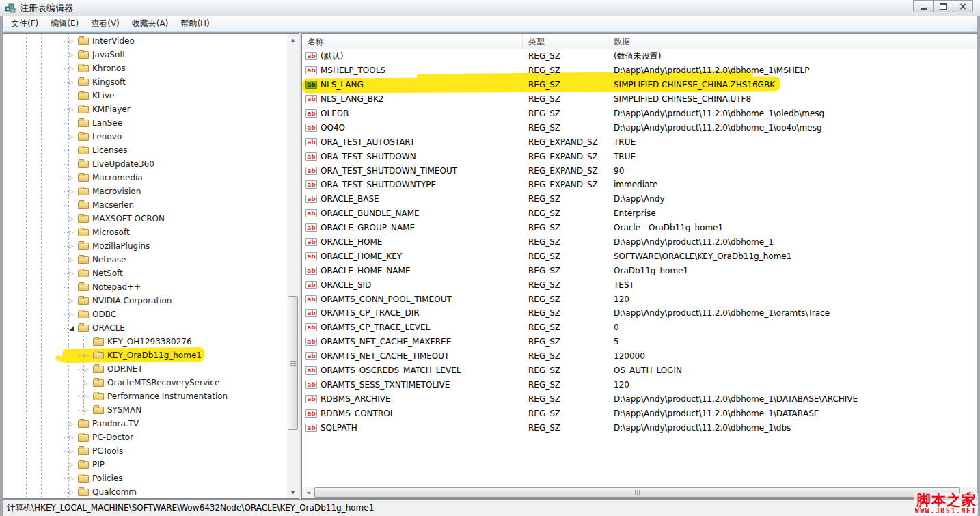  I want to click on tree-item: ▷ ODBC, so click(145, 314).